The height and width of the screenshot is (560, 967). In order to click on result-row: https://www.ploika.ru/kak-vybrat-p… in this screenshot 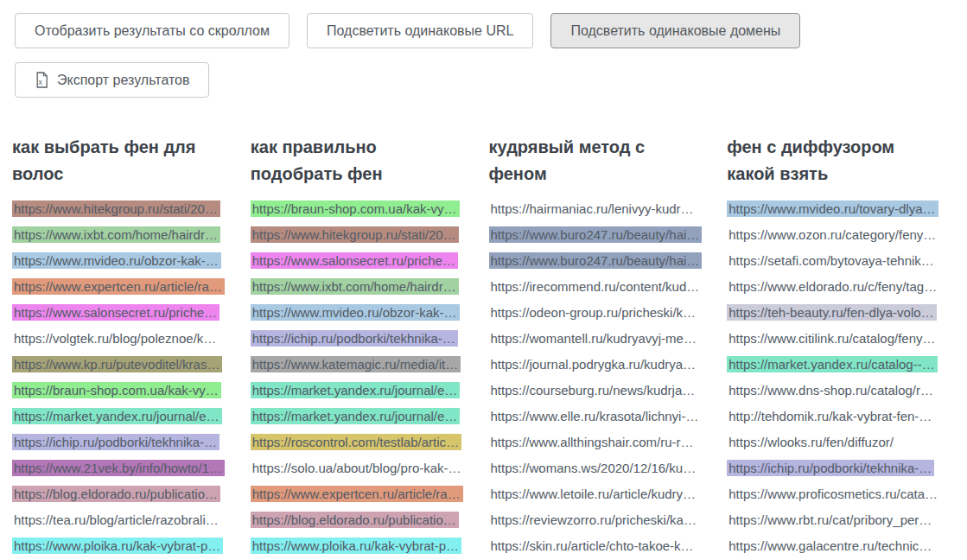, I will do `click(365, 546)`.